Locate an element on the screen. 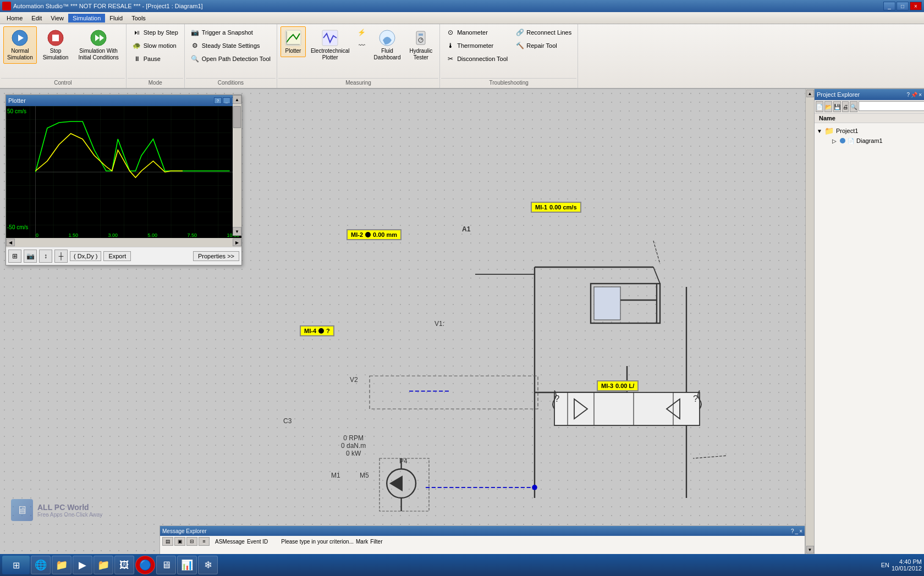  plotter-camera-button: 📷 is located at coordinates (30, 256).